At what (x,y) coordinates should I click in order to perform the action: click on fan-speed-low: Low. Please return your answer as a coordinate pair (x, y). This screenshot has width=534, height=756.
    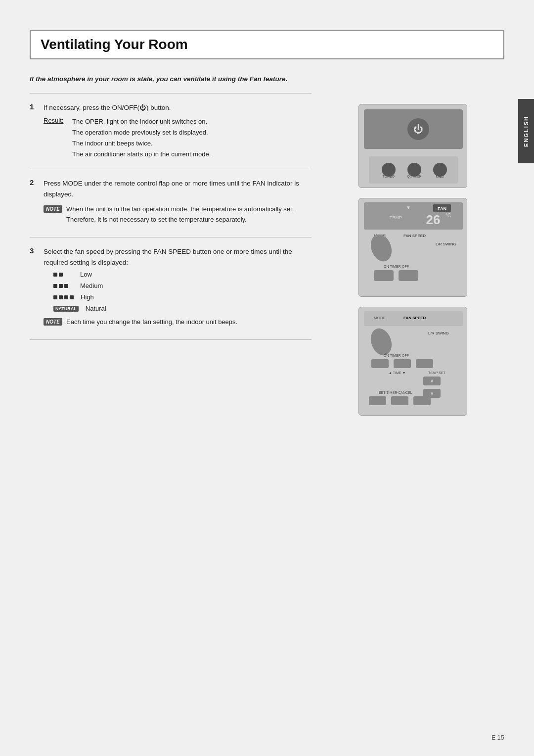
    Looking at the image, I should click on (182, 274).